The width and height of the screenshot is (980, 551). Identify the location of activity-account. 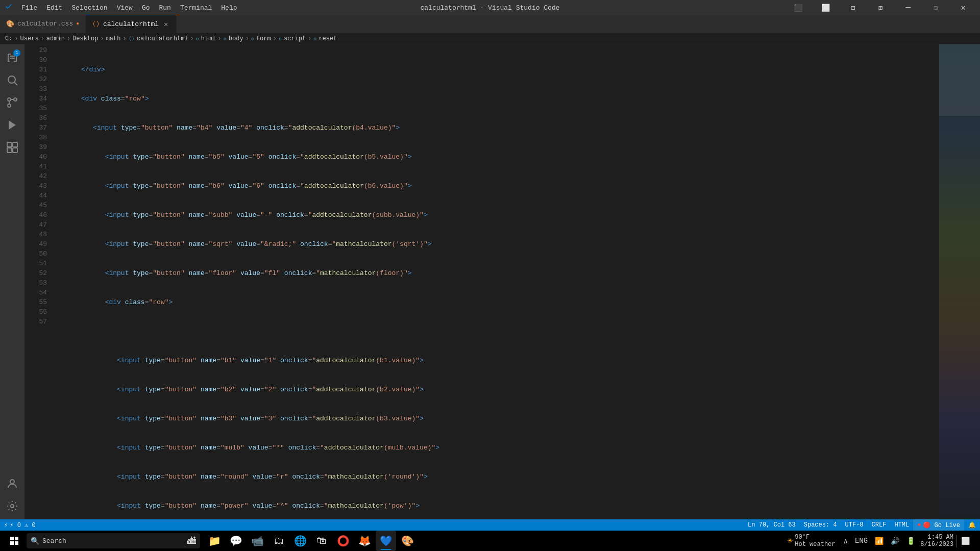
(12, 484).